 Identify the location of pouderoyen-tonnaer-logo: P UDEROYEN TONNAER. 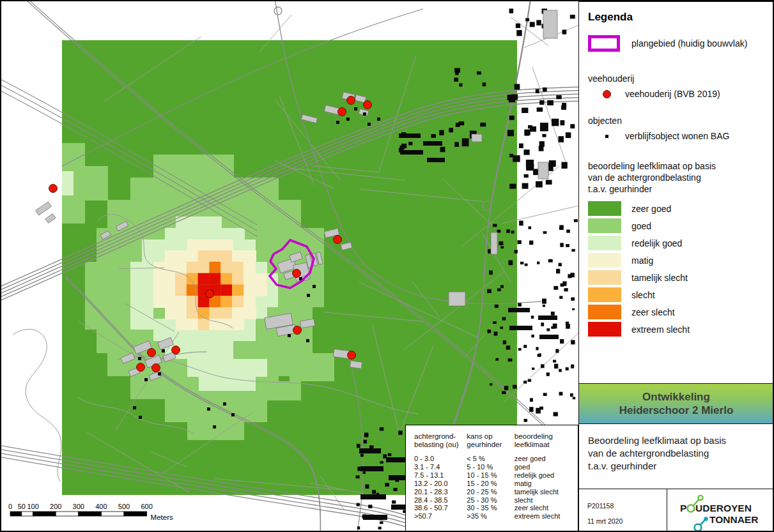
(720, 511).